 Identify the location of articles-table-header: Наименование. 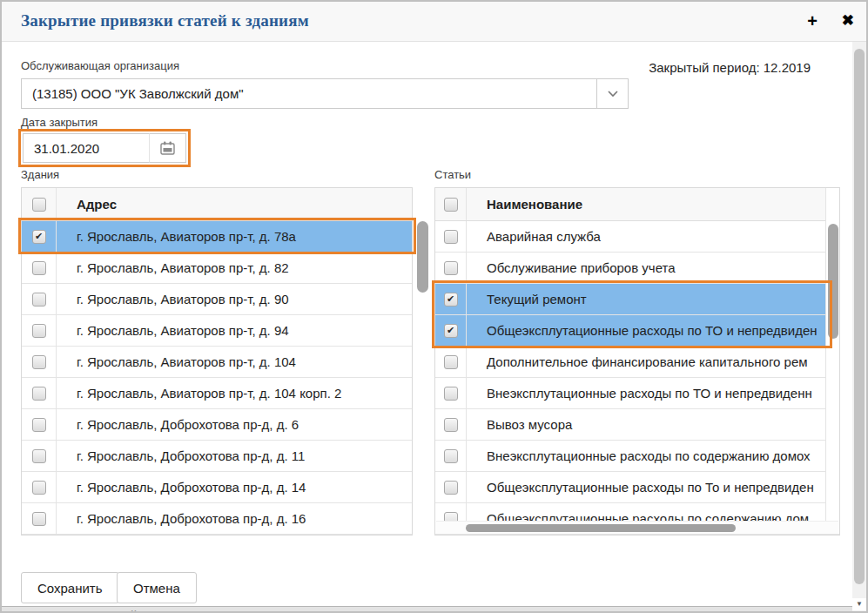
(637, 205).